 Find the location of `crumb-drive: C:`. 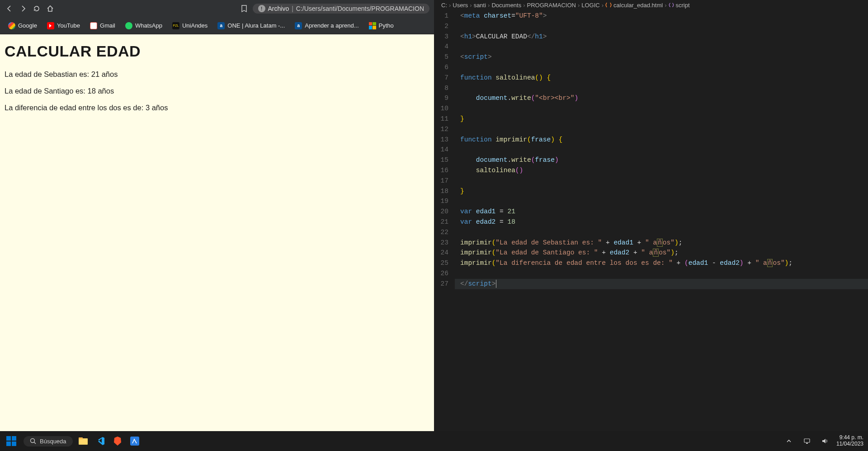

crumb-drive: C: is located at coordinates (444, 5).